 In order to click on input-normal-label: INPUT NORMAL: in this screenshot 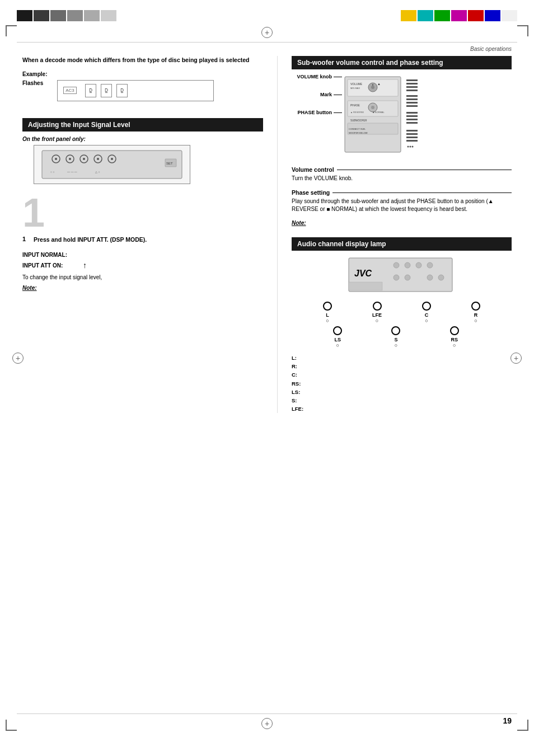, I will do `click(50, 255)`.